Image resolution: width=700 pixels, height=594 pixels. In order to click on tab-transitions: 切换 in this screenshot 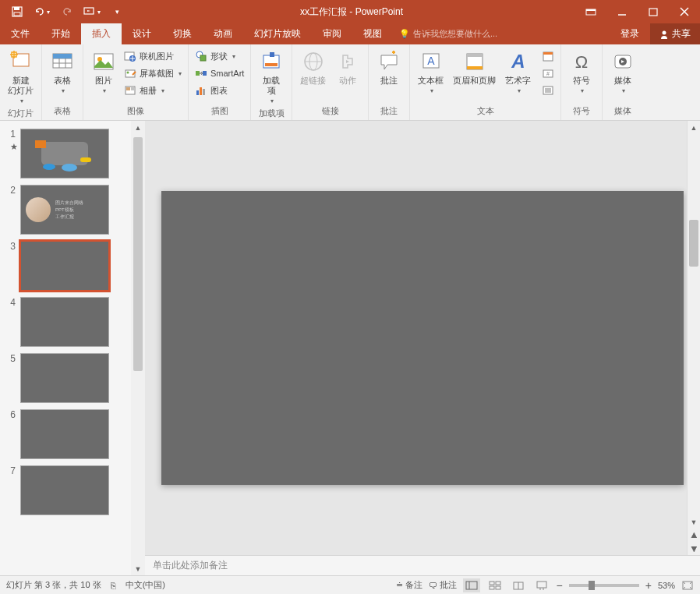, I will do `click(182, 34)`.